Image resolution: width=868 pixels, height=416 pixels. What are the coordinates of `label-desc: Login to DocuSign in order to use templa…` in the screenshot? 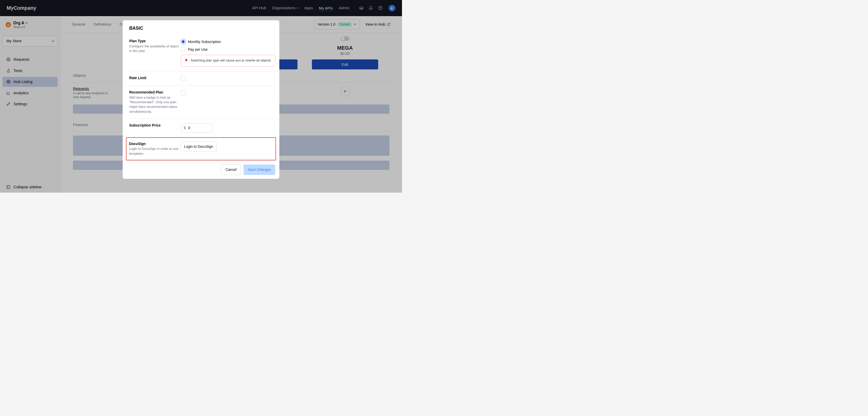 It's located at (155, 151).